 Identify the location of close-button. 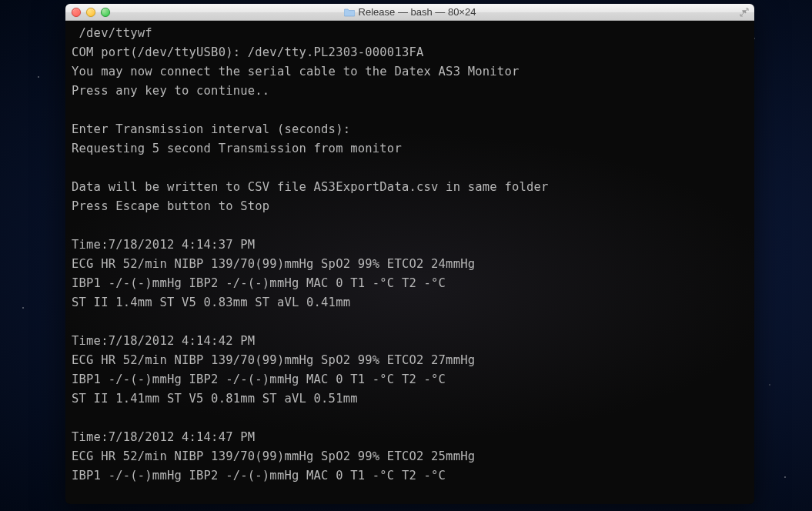
(76, 12).